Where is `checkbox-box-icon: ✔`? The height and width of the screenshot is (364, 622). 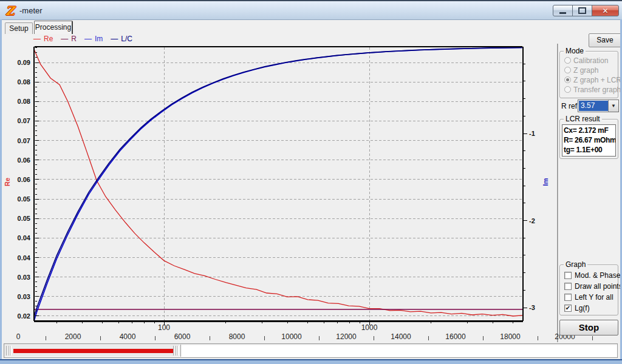 checkbox-box-icon: ✔ is located at coordinates (568, 308).